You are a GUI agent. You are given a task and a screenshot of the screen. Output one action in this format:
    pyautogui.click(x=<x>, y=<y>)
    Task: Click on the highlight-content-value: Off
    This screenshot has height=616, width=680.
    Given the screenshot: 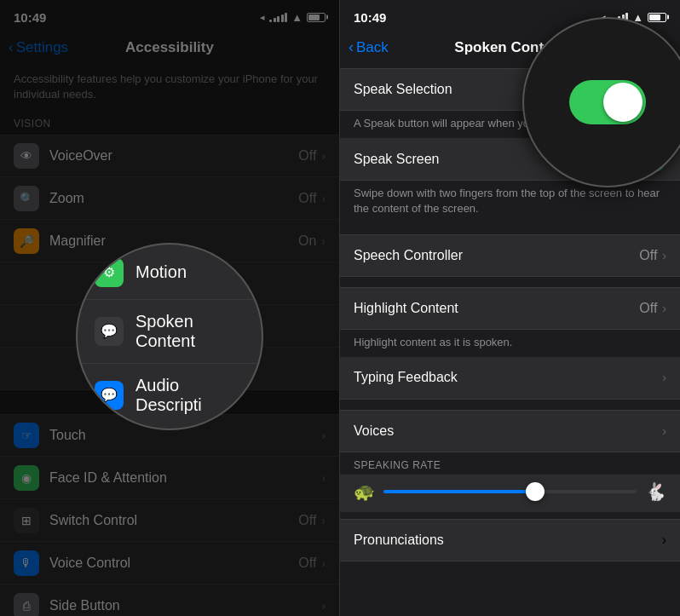 What is the action you would take?
    pyautogui.click(x=648, y=308)
    